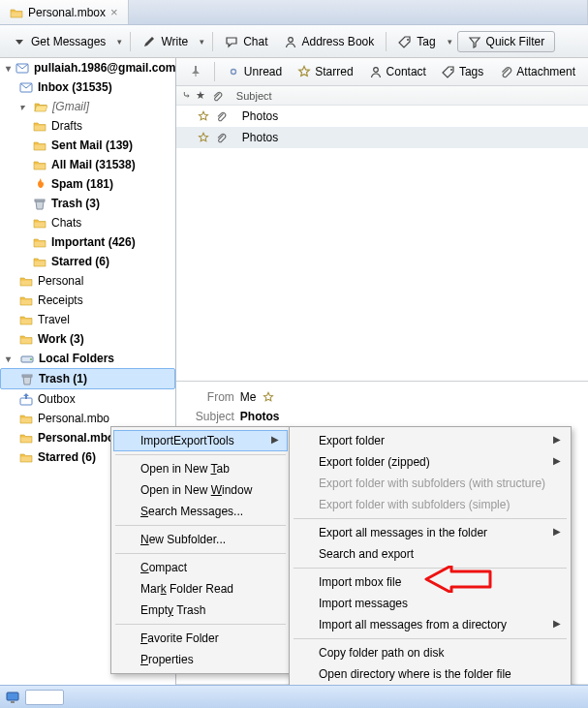  What do you see at coordinates (294, 696) in the screenshot?
I see `taskbar` at bounding box center [294, 696].